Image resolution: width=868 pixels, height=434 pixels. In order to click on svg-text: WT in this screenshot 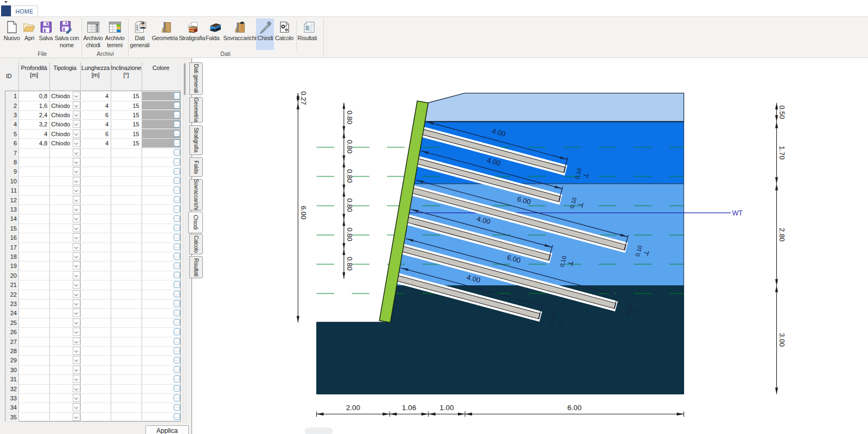, I will do `click(738, 213)`.